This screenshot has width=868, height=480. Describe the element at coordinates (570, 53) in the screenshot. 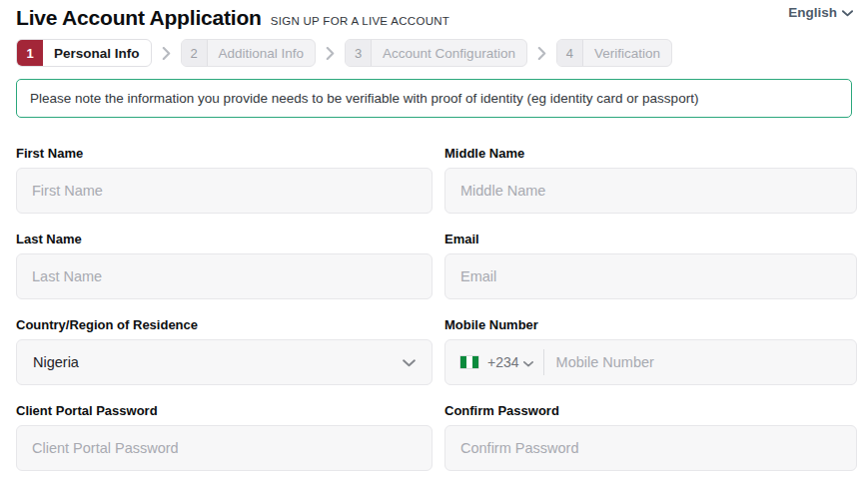

I see `step-number: 4` at that location.